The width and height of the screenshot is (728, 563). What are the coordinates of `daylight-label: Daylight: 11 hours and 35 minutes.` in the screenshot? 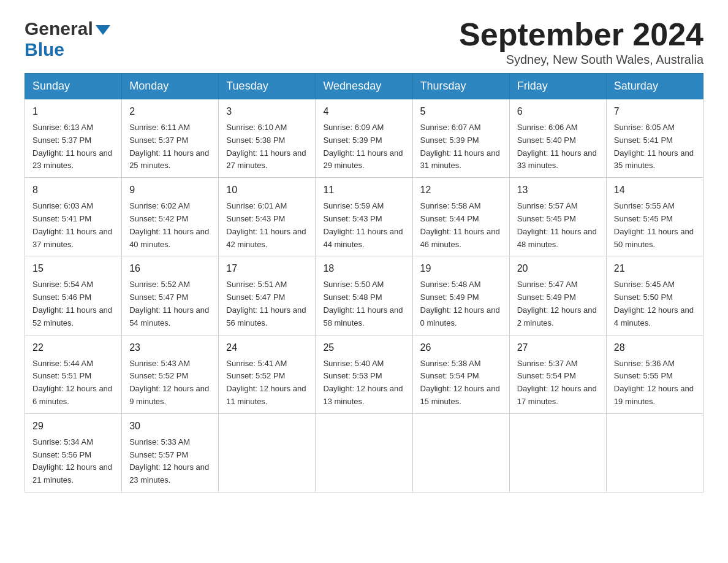 It's located at (654, 159).